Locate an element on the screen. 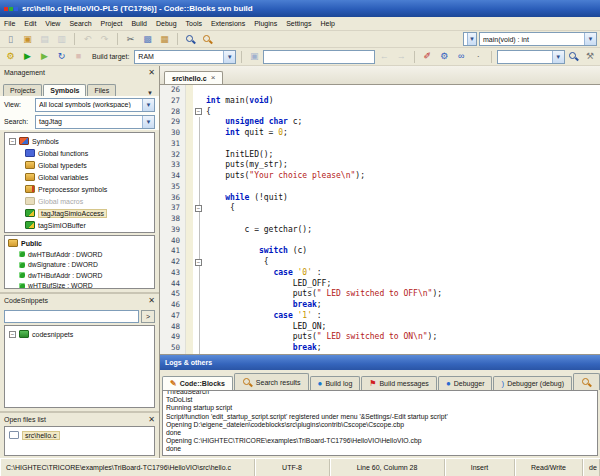 This screenshot has width=600, height=476. member-item: wHTBufSize : WORD is located at coordinates (80, 286).